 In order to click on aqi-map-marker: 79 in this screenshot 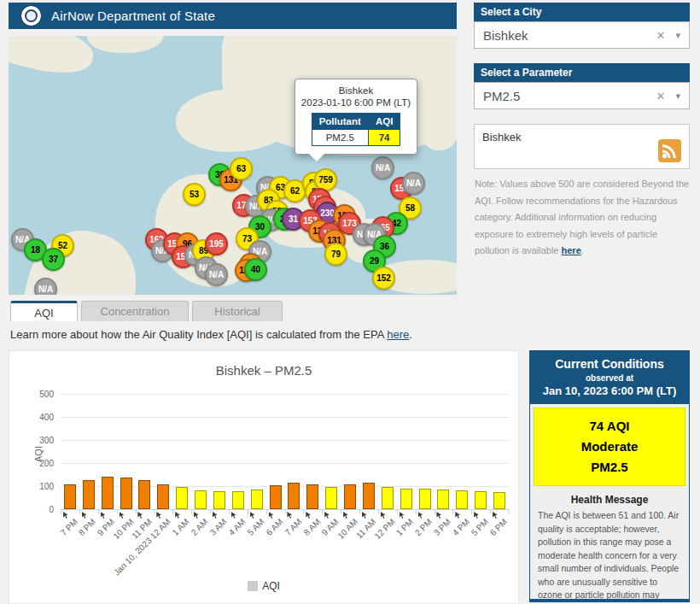, I will do `click(336, 255)`.